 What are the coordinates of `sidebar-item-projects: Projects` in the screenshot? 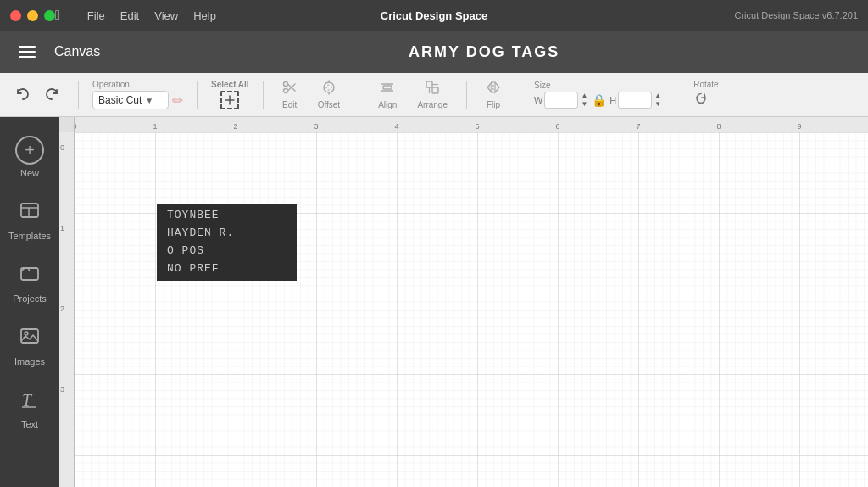 It's located at (30, 283).